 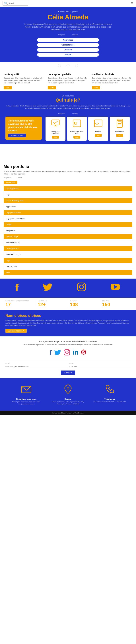 What do you see at coordinates (26, 403) in the screenshot?
I see `contact-0-desc: Notre équipe amicale est là pour vous ai…` at bounding box center [26, 403].